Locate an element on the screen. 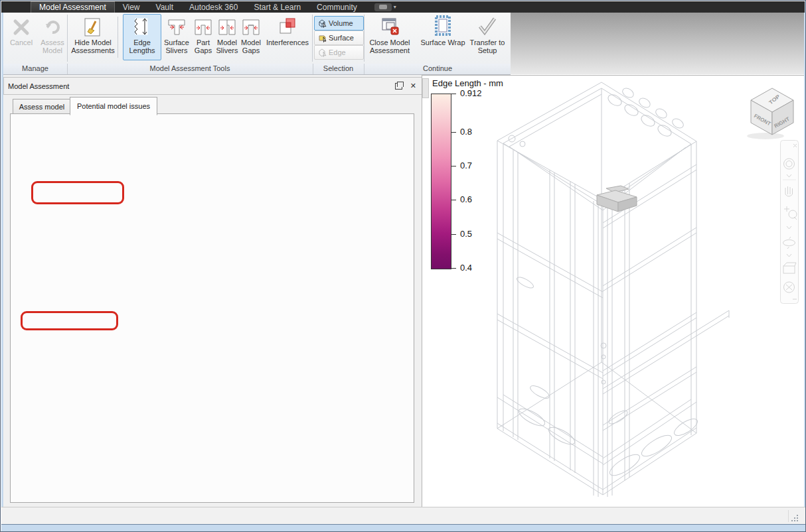  select-volume-button: Volume is located at coordinates (339, 23).